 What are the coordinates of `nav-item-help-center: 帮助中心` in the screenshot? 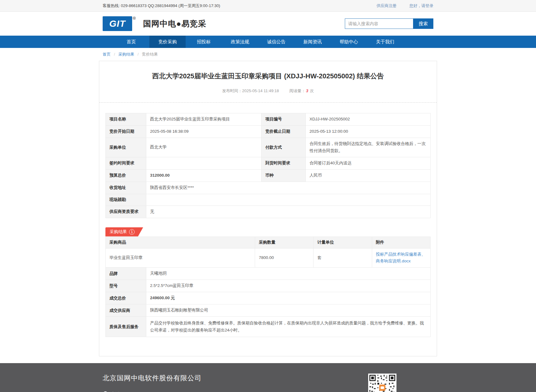 It's located at (349, 42).